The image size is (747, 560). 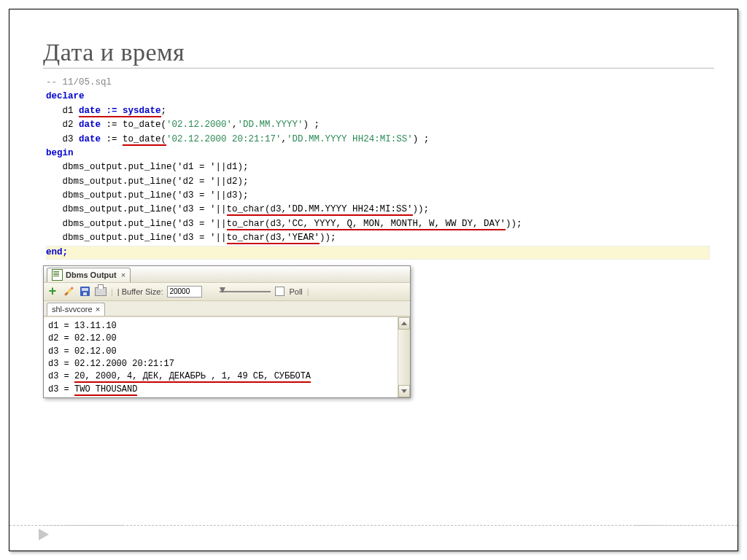 What do you see at coordinates (140, 292) in the screenshot?
I see `buffer-size-label: | Buffer Size:` at bounding box center [140, 292].